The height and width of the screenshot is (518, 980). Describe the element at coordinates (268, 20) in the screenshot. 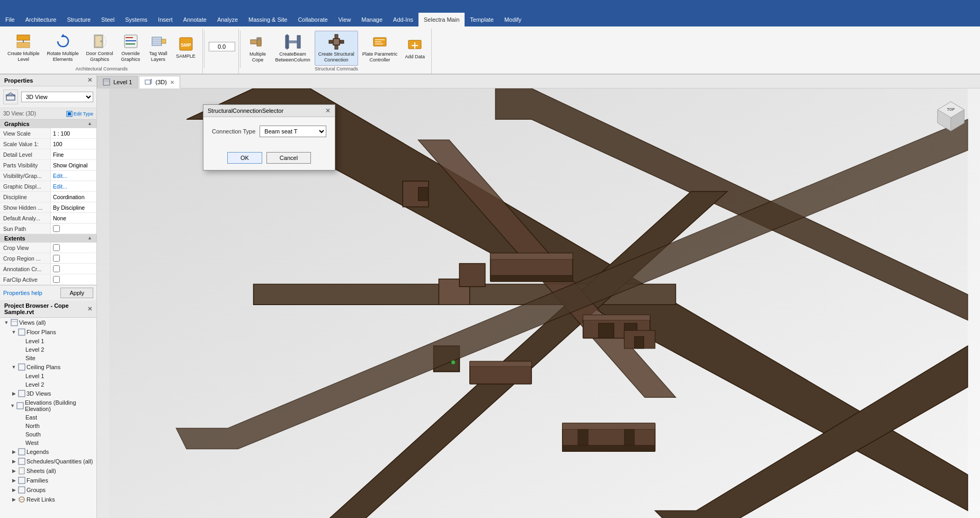

I see `ribbon-tab-massing--site: Massing & Site` at that location.